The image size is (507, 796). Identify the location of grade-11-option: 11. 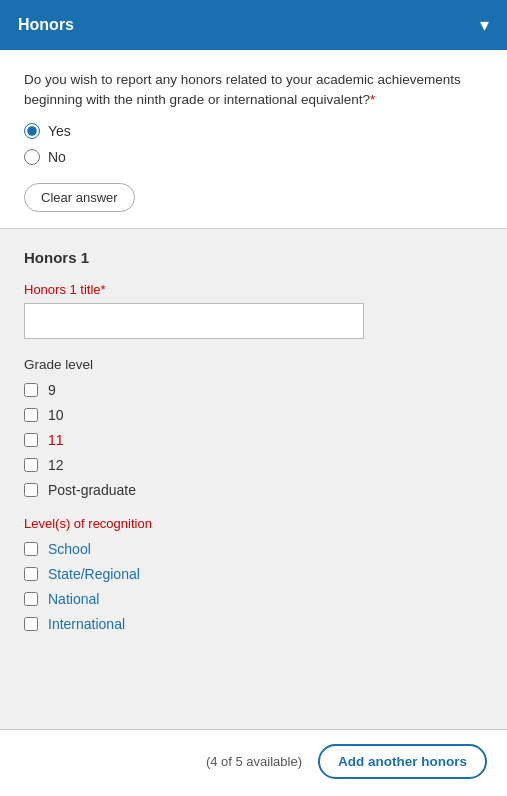
(254, 440).